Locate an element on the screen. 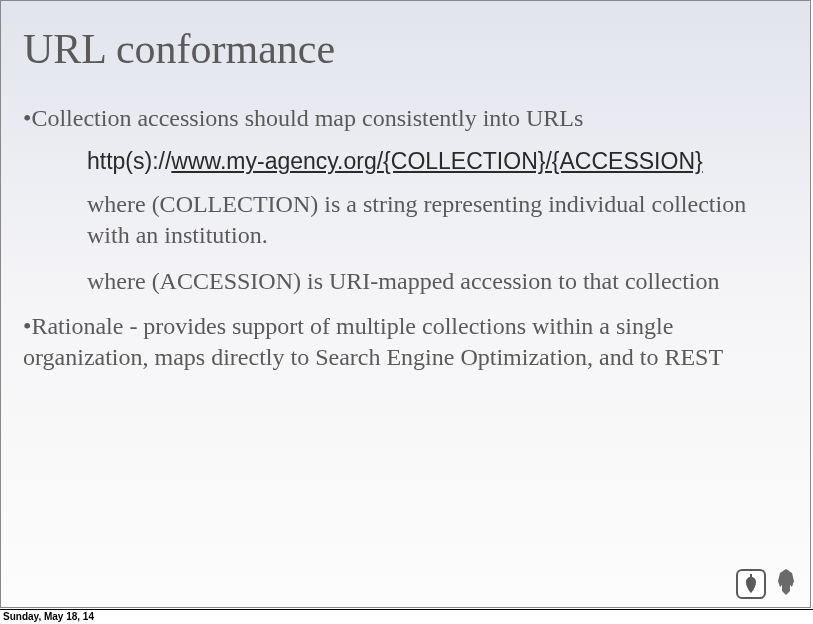 This screenshot has height=624, width=813. bullet-1: •Collection accessions should map consis… is located at coordinates (406, 118).